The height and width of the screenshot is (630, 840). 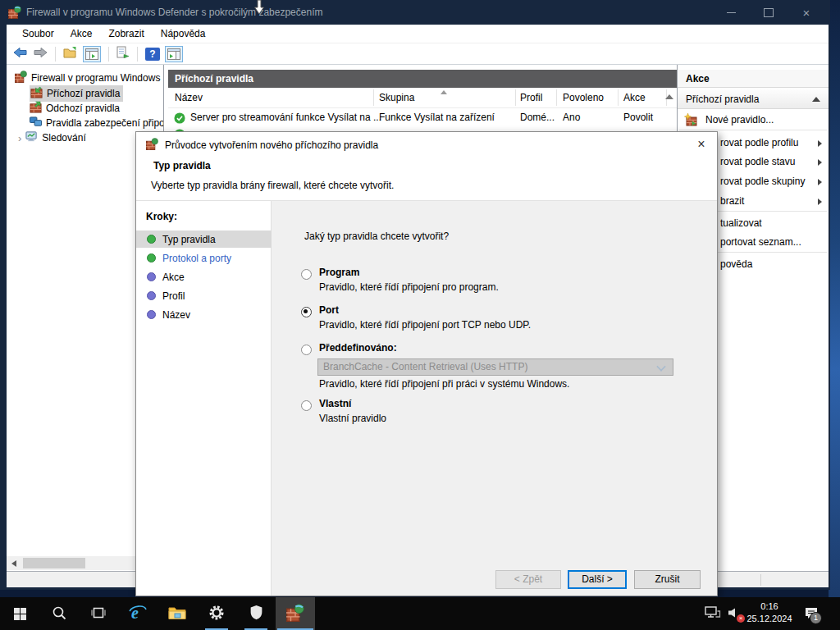 What do you see at coordinates (769, 613) in the screenshot?
I see `taskbar-clock: 0:16 25.12.2024` at bounding box center [769, 613].